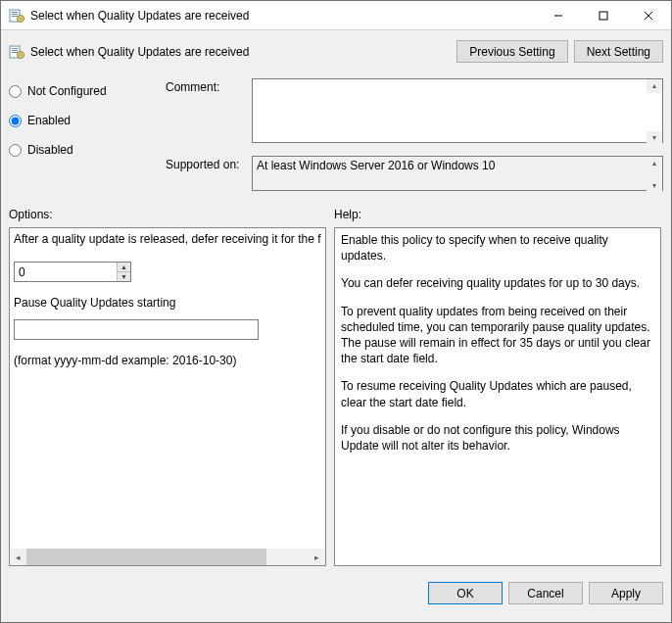 The image size is (672, 623). I want to click on scroll-left-icon: ◂, so click(18, 556).